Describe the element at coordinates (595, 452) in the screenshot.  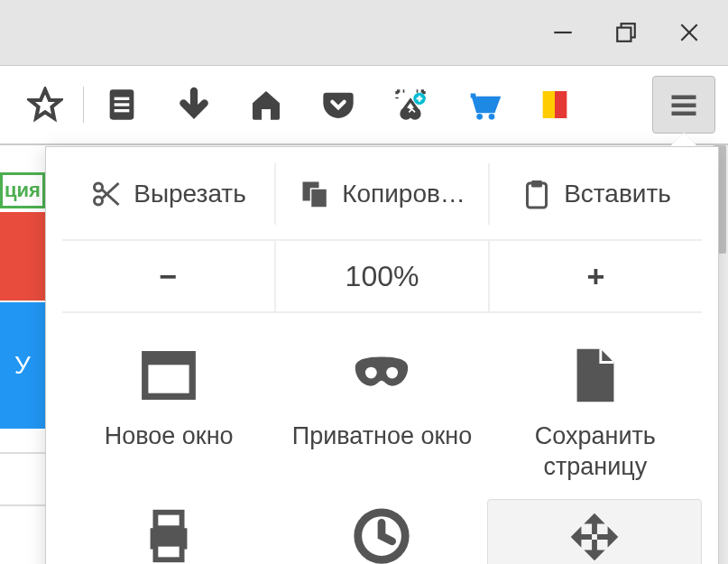
I see `save-page-label: Сохранить страницу` at that location.